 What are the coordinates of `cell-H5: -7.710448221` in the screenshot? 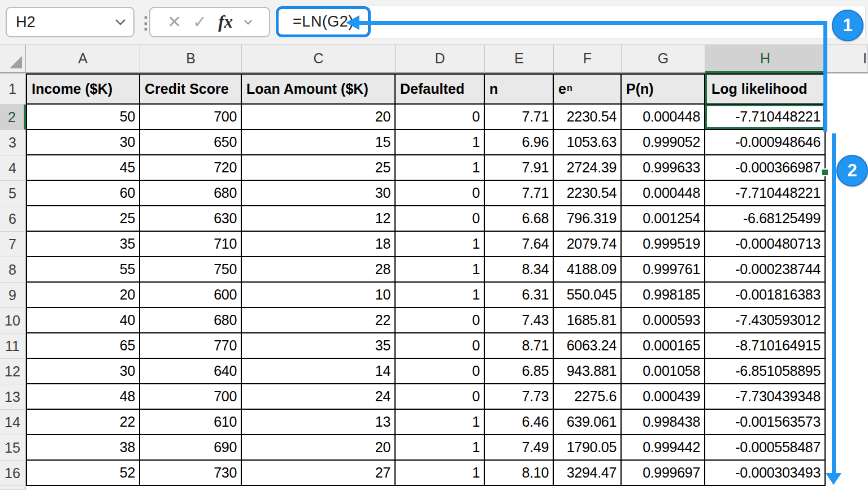 It's located at (765, 193).